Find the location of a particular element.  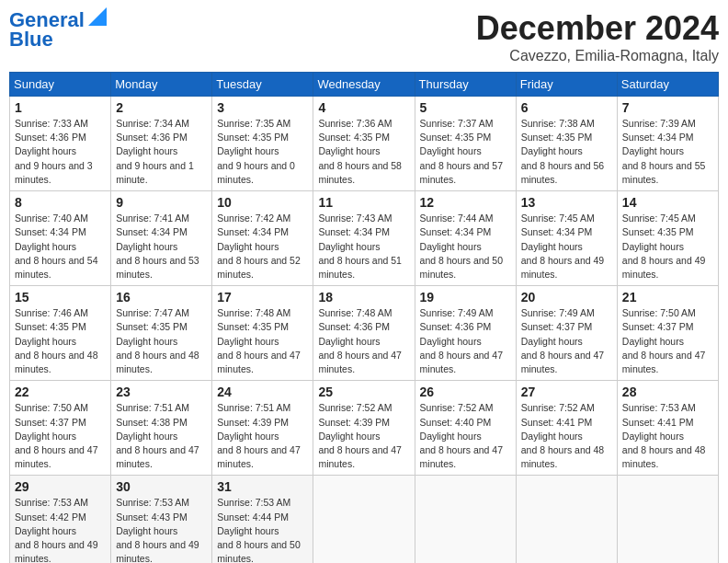

day-info: Sunrise: 7:52 AM Sunset: 4:41 PM Dayligh… is located at coordinates (566, 436).